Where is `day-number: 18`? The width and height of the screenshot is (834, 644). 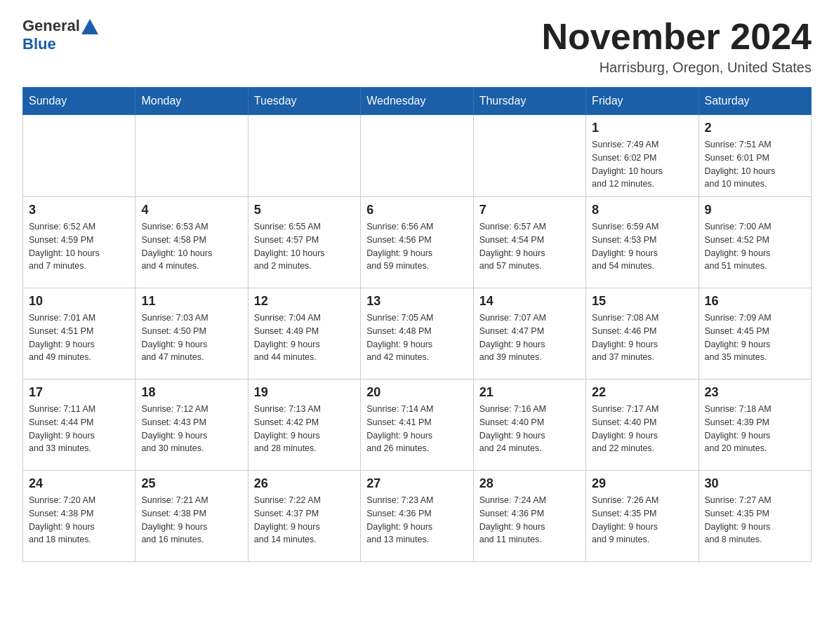
day-number: 18 is located at coordinates (191, 393).